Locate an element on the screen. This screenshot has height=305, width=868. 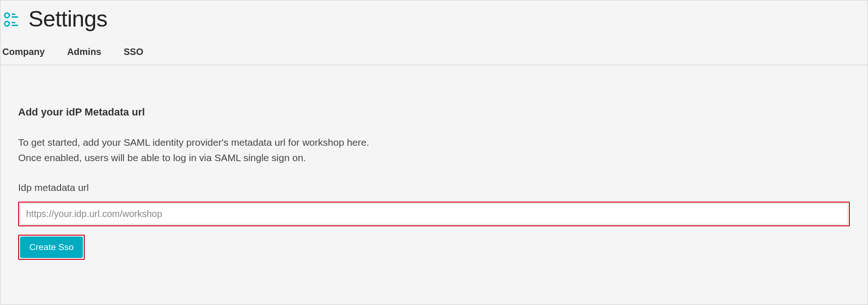
tab-admins: Admins is located at coordinates (84, 52).